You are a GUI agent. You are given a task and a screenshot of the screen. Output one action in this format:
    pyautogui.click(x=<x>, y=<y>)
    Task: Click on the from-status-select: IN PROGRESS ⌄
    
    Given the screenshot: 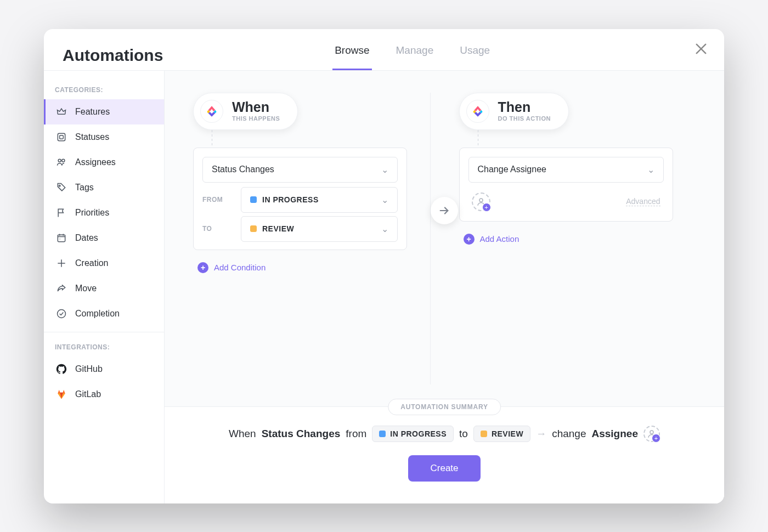 What is the action you would take?
    pyautogui.click(x=319, y=200)
    